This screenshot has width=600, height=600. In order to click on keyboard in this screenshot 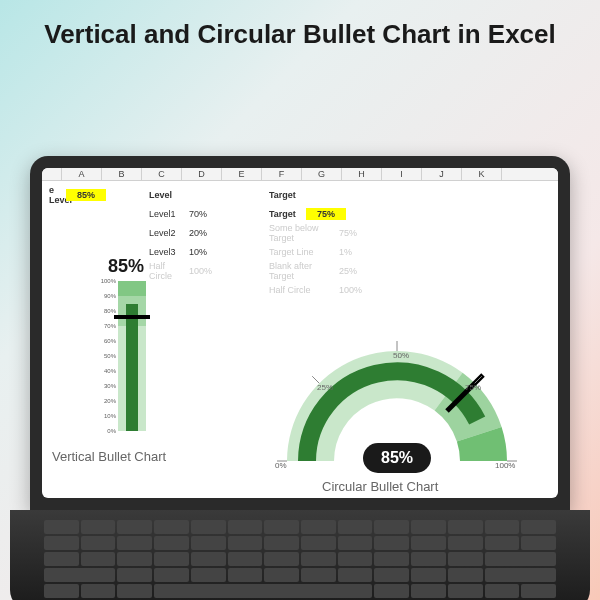, I will do `click(300, 558)`.